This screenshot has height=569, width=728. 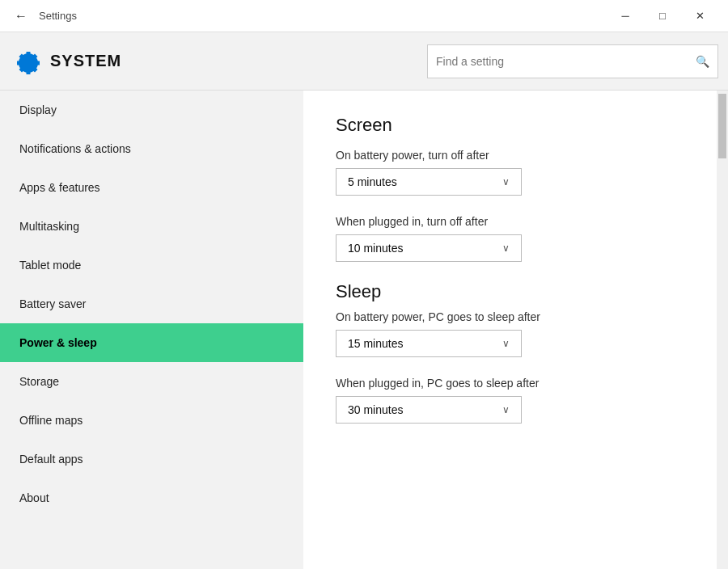 What do you see at coordinates (625, 16) in the screenshot?
I see `minimize-button: ─` at bounding box center [625, 16].